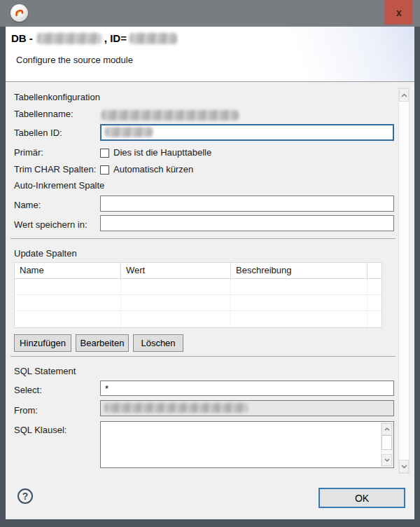  Describe the element at coordinates (198, 295) in the screenshot. I see `update-spalten-table: Name Wert Beschreibung` at that location.